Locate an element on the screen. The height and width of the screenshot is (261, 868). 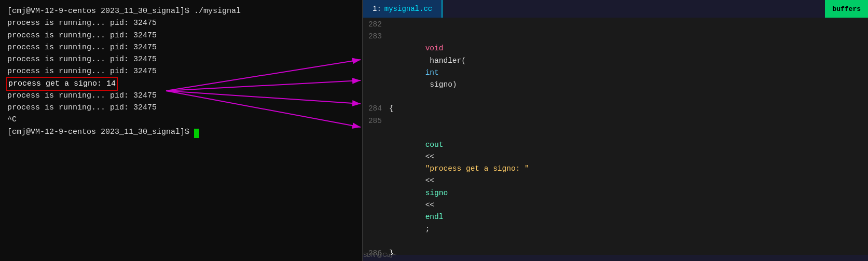
buffers-button: buffers is located at coordinates (847, 9).